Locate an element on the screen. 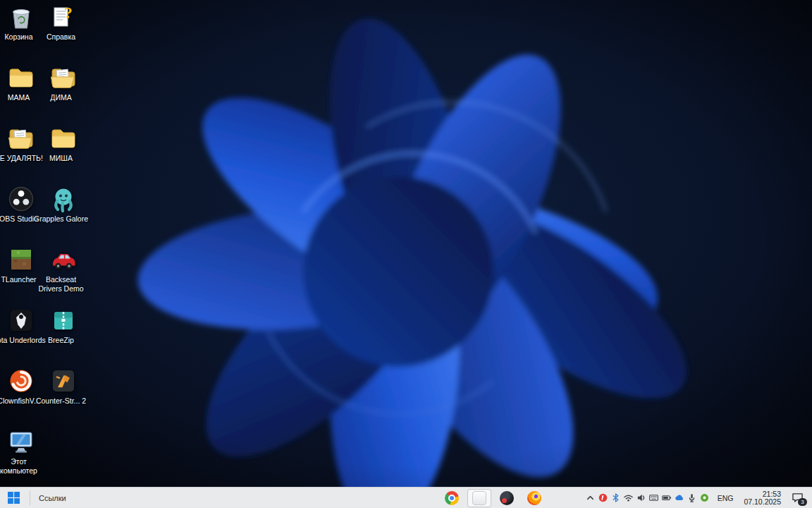  tlauncher-icon is located at coordinates (21, 260).